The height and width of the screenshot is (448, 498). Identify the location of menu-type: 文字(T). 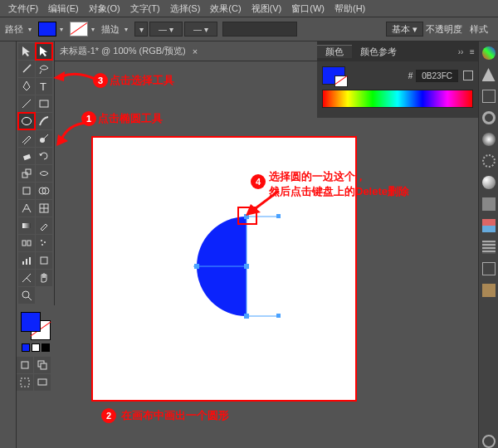
(145, 8).